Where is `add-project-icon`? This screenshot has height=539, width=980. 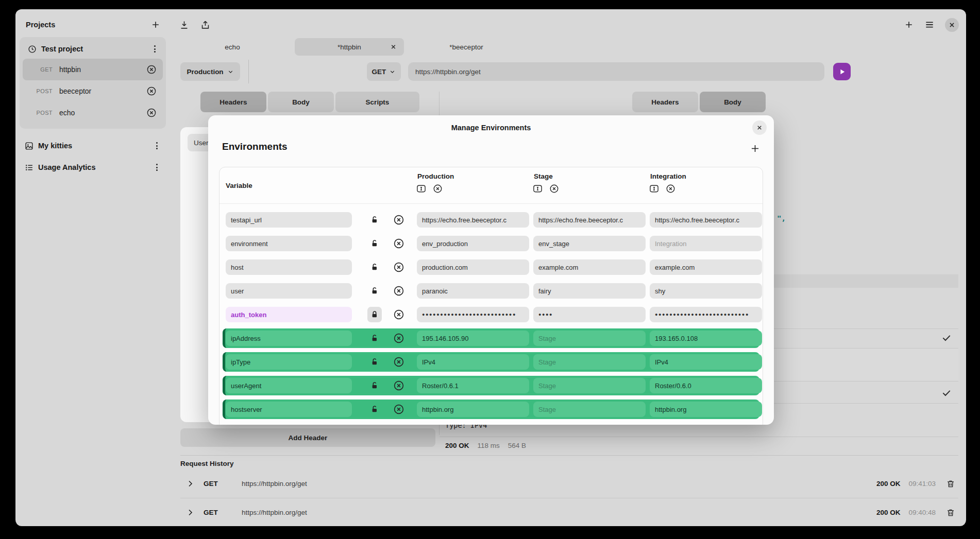
add-project-icon is located at coordinates (156, 25).